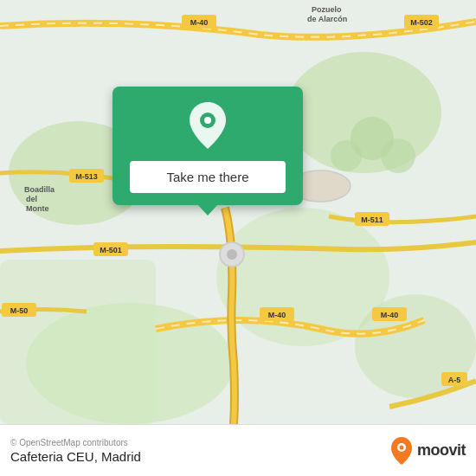  What do you see at coordinates (208, 125) in the screenshot?
I see `location-pin-icon` at bounding box center [208, 125].